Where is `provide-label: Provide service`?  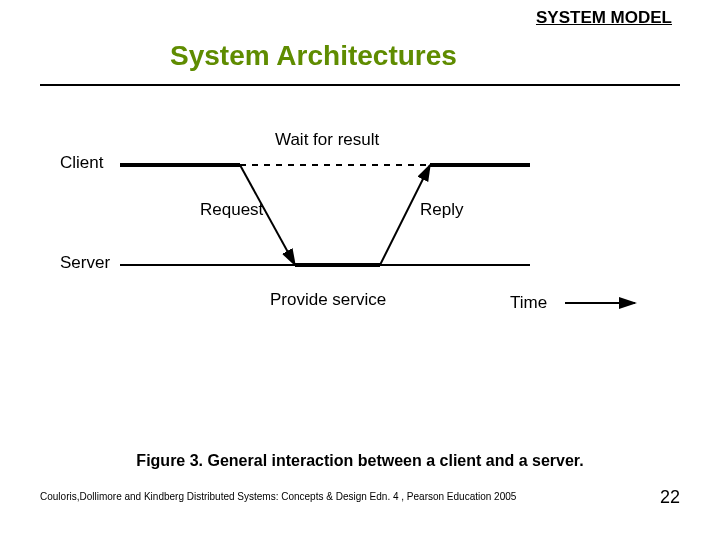 provide-label: Provide service is located at coordinates (328, 300).